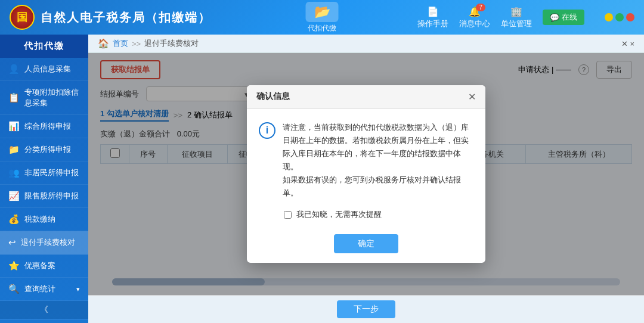 The image size is (644, 323). I want to click on renyuan-icon: 👤, so click(14, 69).